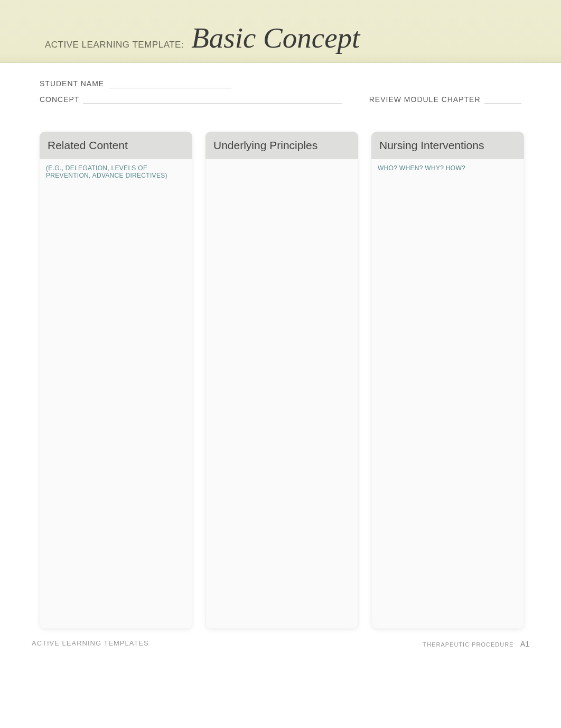  What do you see at coordinates (282, 167) in the screenshot?
I see `underlying-principles-body` at bounding box center [282, 167].